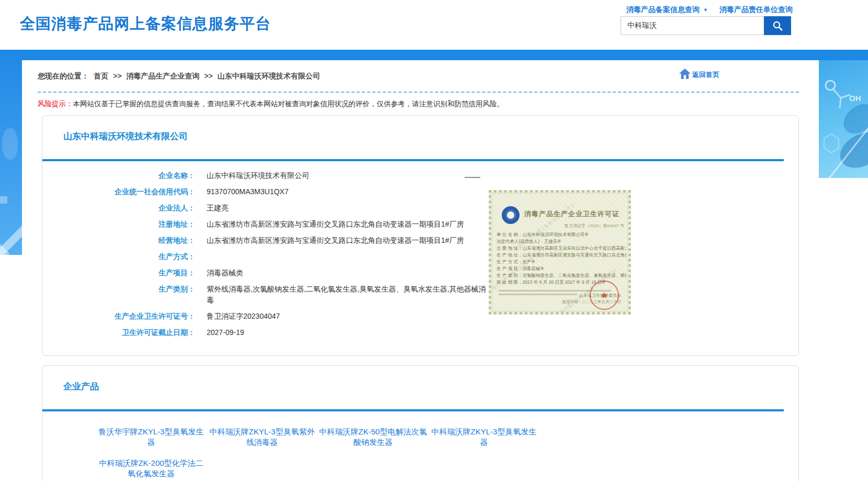 This screenshot has width=868, height=481. What do you see at coordinates (706, 26) in the screenshot?
I see `search-box` at bounding box center [706, 26].